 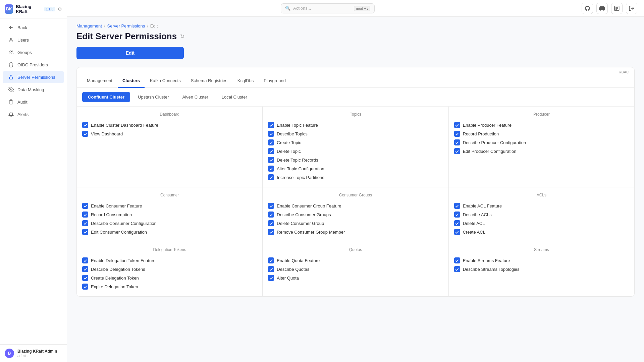 I want to click on perm-item: Describe Producer Configuration, so click(x=541, y=142).